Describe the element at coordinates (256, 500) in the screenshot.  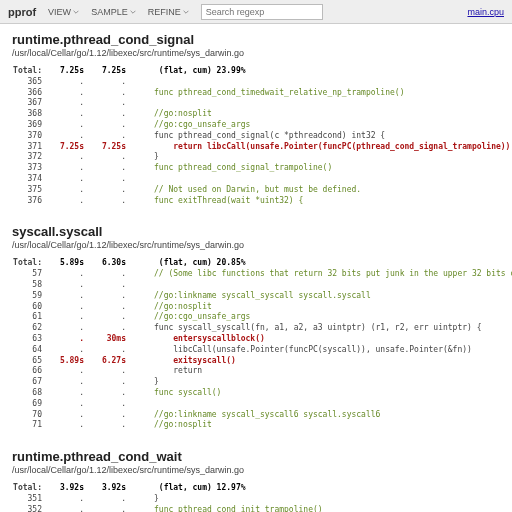
I see `source-line: 351..}` at that location.